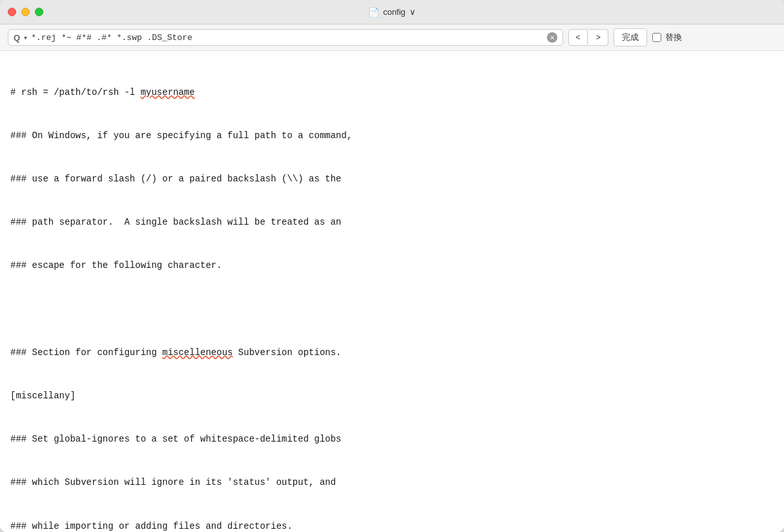  Describe the element at coordinates (287, 37) in the screenshot. I see `search-input` at that location.